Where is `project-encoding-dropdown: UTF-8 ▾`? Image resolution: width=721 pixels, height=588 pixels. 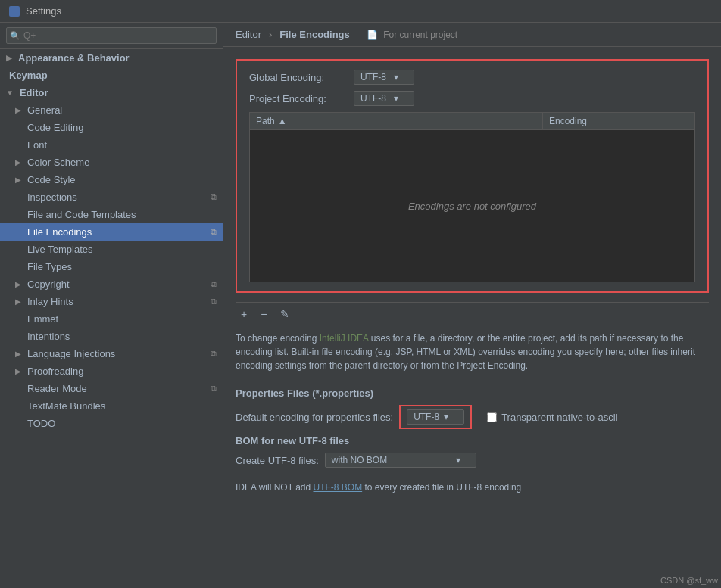 project-encoding-dropdown: UTF-8 ▾ is located at coordinates (384, 98).